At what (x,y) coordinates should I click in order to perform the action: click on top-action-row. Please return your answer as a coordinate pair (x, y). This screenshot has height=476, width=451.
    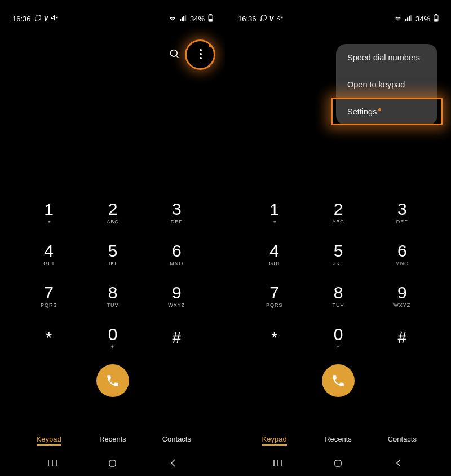
    Looking at the image, I should click on (188, 54).